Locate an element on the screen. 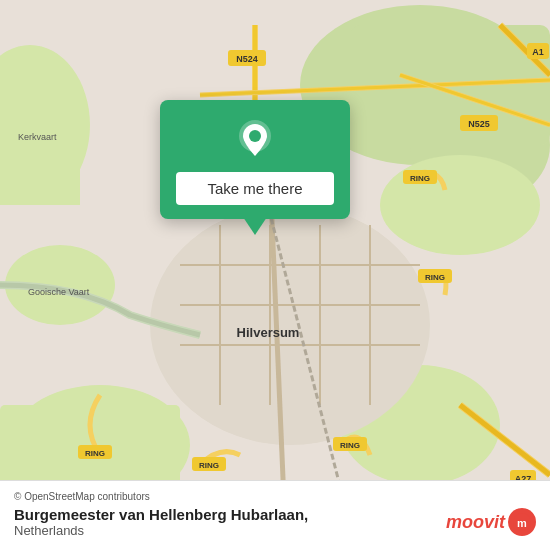  moovit-icon: m is located at coordinates (522, 522).